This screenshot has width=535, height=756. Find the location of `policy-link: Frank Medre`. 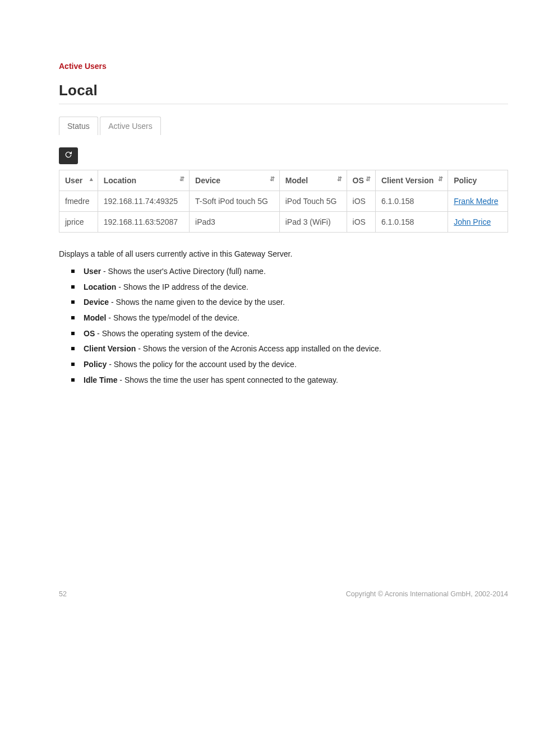

policy-link: Frank Medre is located at coordinates (476, 201).